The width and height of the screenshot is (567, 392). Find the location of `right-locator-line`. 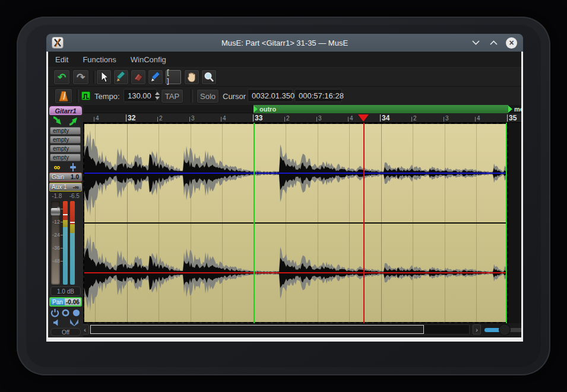

right-locator-line is located at coordinates (506, 223).